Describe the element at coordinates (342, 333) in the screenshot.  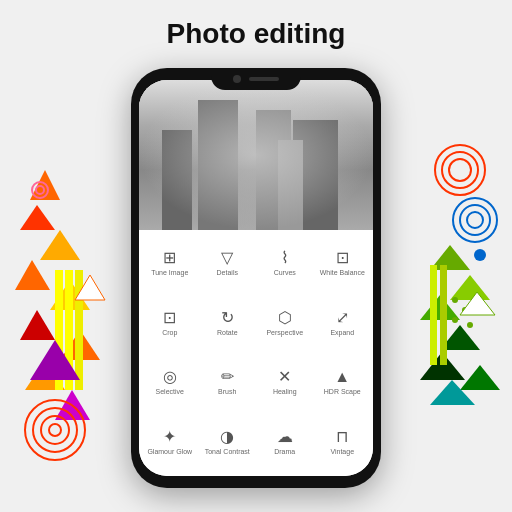
I see `expand-label: Expand` at that location.